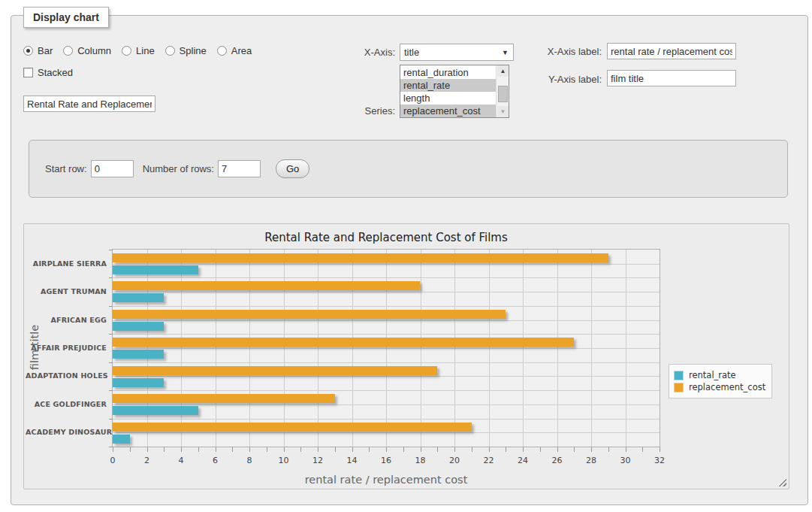 Image resolution: width=812 pixels, height=512 pixels. I want to click on x-tick-label: 28, so click(591, 460).